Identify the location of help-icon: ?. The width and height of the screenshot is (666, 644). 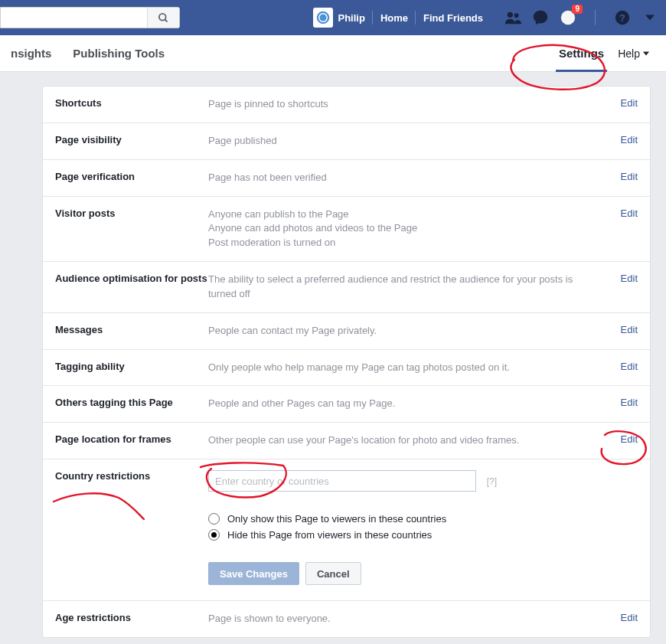
(622, 18).